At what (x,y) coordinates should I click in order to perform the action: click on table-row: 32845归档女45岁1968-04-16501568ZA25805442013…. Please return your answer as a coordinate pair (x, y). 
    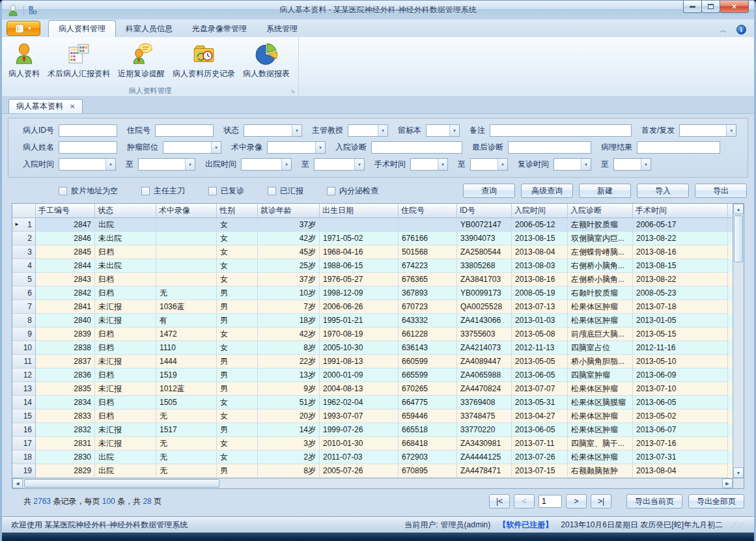
    Looking at the image, I should click on (372, 253).